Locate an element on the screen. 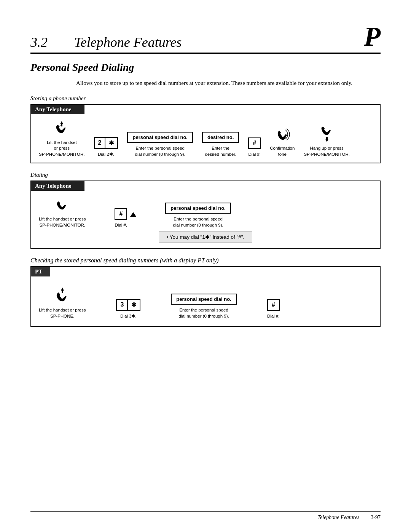 Image resolution: width=411 pixels, height=532 pixels. dialing-box-title: Any Telephone is located at coordinates (58, 186).